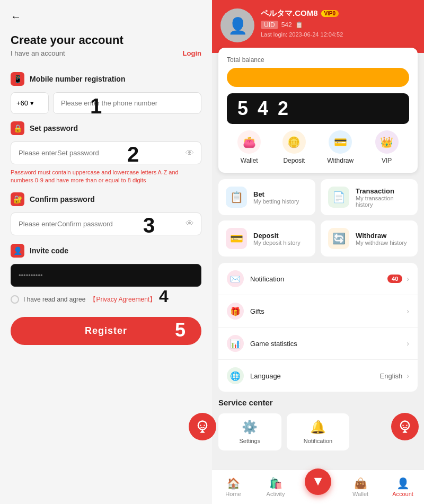  I want to click on wallet-action-wallet: 👛 Wallet, so click(249, 147).